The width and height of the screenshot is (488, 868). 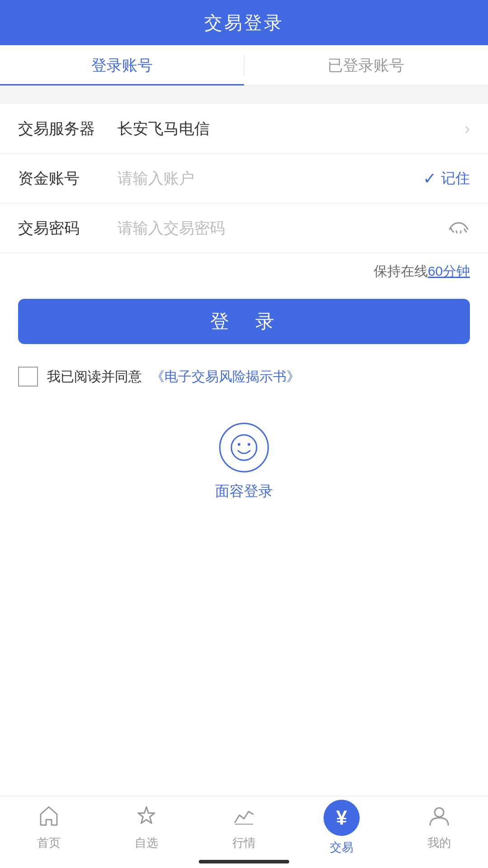 I want to click on account-input, so click(x=266, y=178).